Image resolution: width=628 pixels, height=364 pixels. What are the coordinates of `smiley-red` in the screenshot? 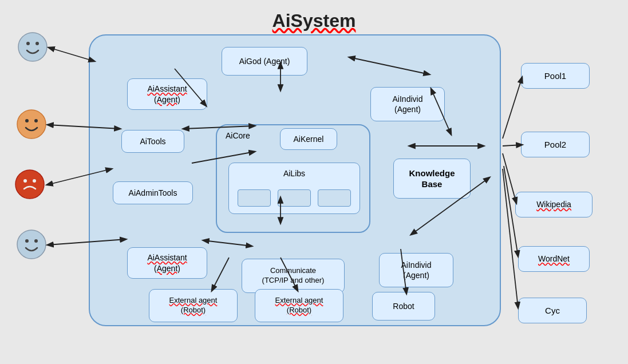 It's located at (30, 184).